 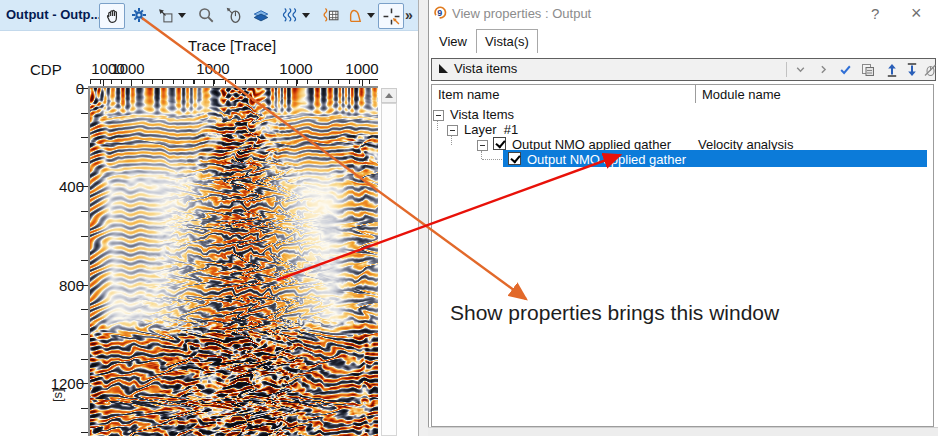 I want to click on gear-icon, so click(x=139, y=15).